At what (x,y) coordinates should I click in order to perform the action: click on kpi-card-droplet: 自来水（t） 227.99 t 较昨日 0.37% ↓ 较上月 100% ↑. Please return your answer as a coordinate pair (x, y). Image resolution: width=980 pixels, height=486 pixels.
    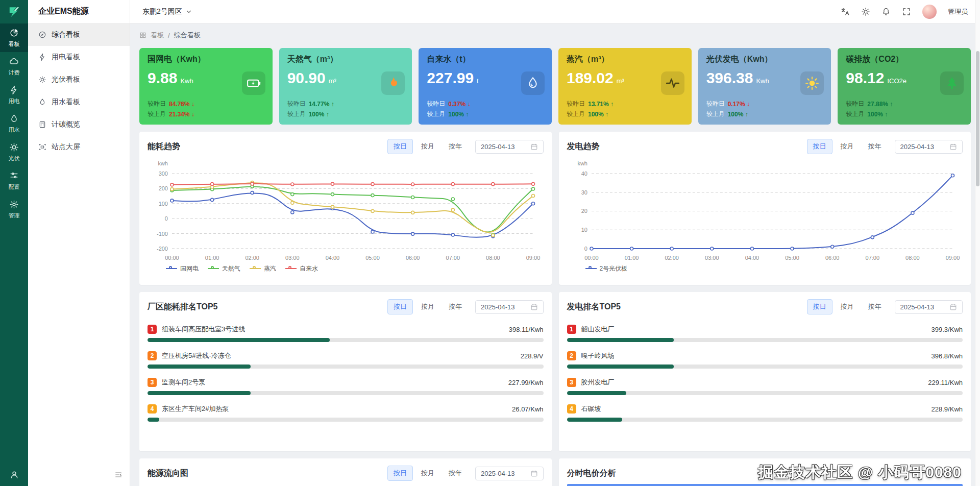
    Looking at the image, I should click on (485, 86).